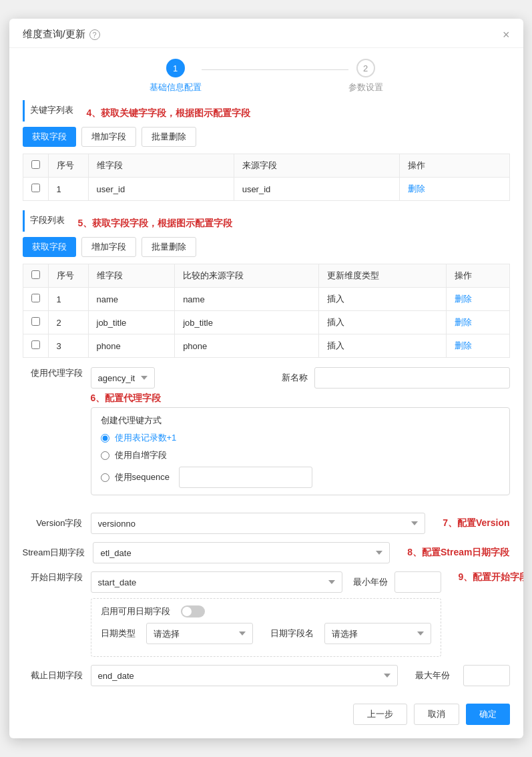 This screenshot has width=532, height=757. I want to click on toggle-slider, so click(193, 611).